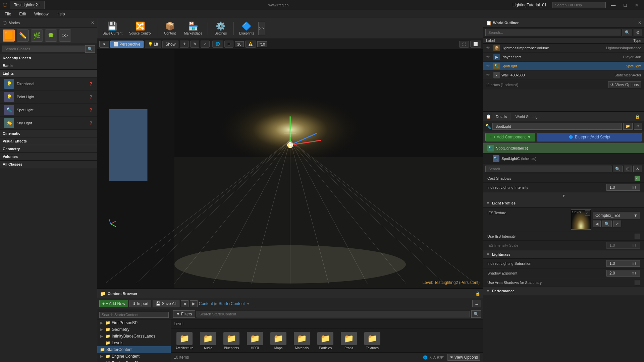 Image resolution: width=644 pixels, height=362 pixels. Describe the element at coordinates (302, 341) in the screenshot. I see `cb-item-materials: 📁 Materials` at that location.